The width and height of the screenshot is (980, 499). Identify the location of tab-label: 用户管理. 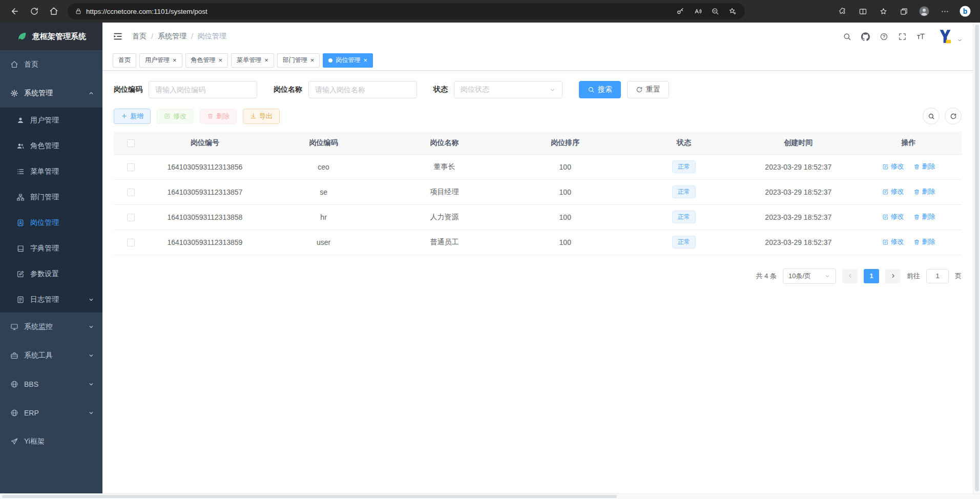
(157, 60).